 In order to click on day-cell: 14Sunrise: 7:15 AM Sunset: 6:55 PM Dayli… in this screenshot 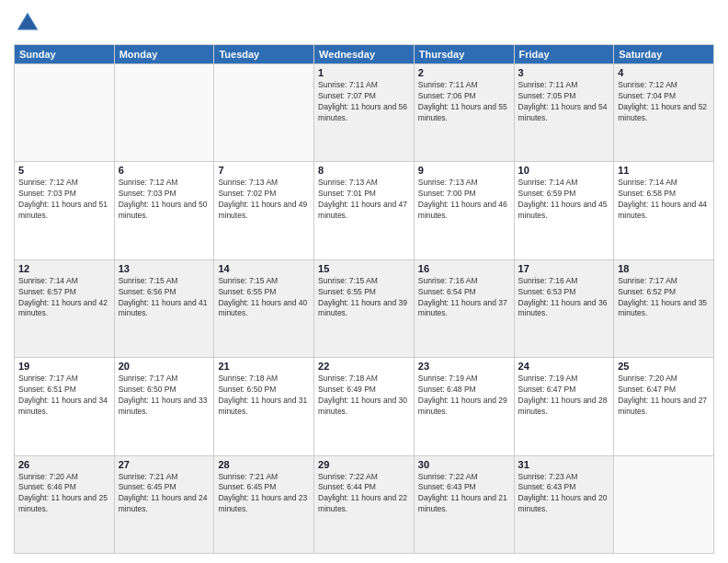, I will do `click(265, 308)`.